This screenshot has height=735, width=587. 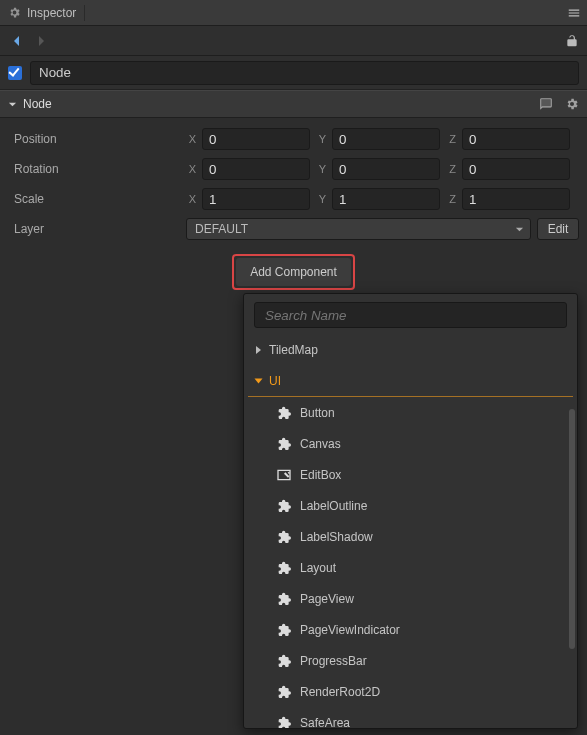 What do you see at coordinates (350, 630) in the screenshot?
I see `component-item-label: PageViewIndicator` at bounding box center [350, 630].